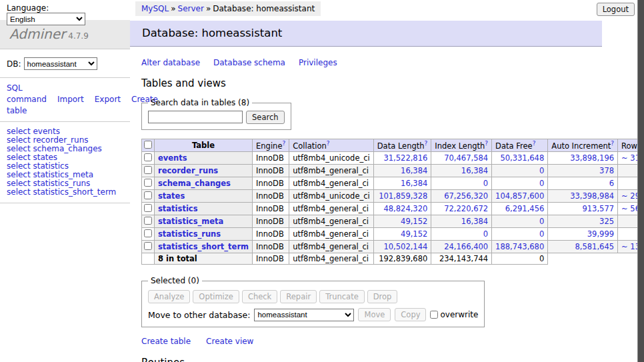 This screenshot has height=362, width=644. Describe the element at coordinates (434, 315) in the screenshot. I see `overwrite-checkbox` at that location.